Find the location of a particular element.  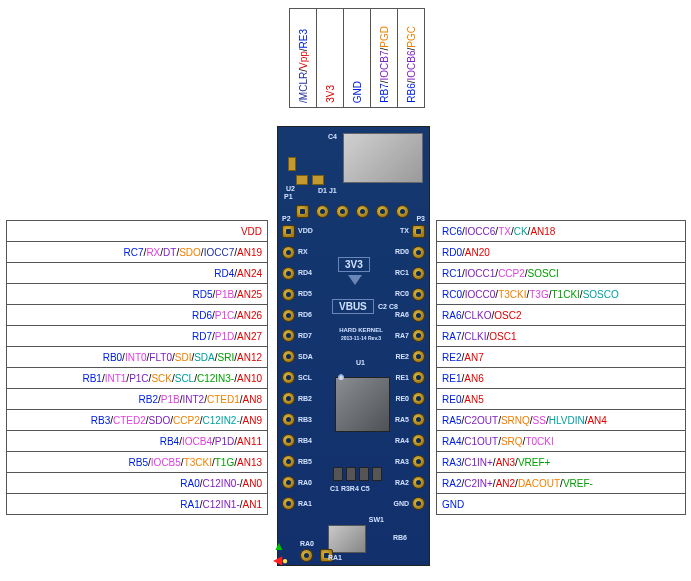

pin-row: RE1/AN6 is located at coordinates (562, 378).